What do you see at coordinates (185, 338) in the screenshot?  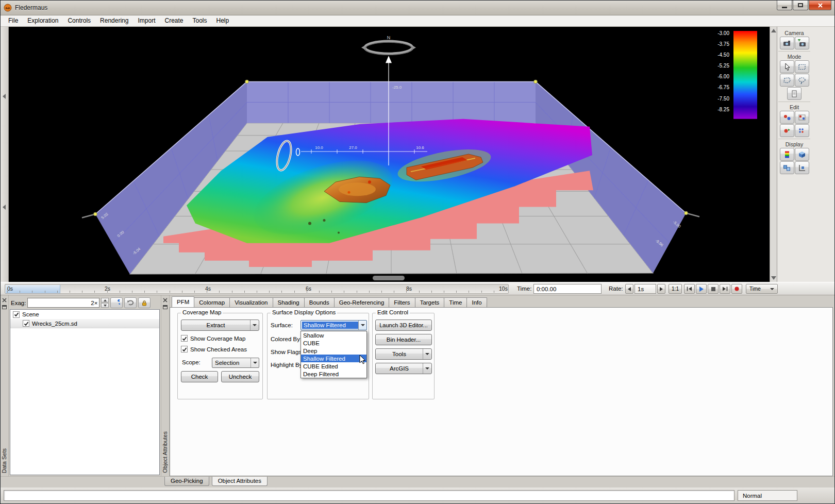 I see `show-coverage-map-checkbox` at bounding box center [185, 338].